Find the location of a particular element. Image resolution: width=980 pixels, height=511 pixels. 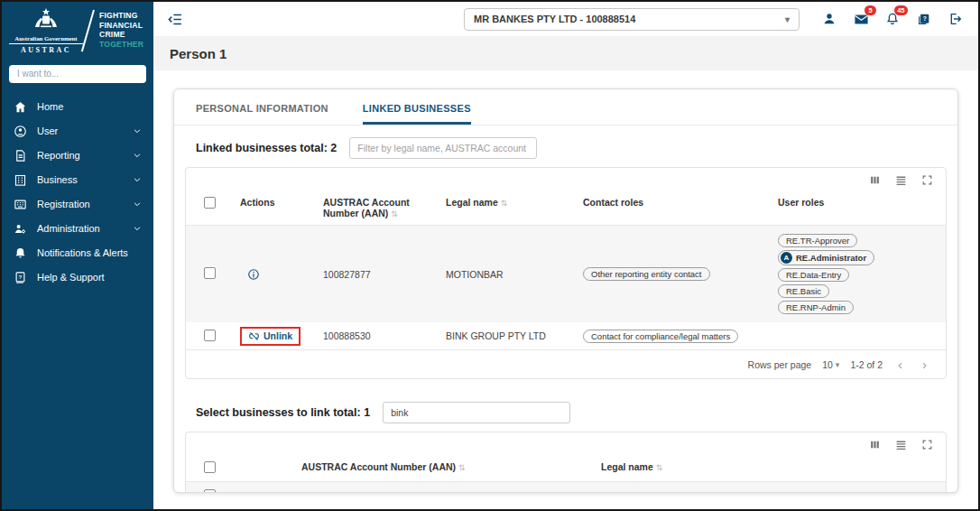

notifications-badge: 45 is located at coordinates (901, 11).